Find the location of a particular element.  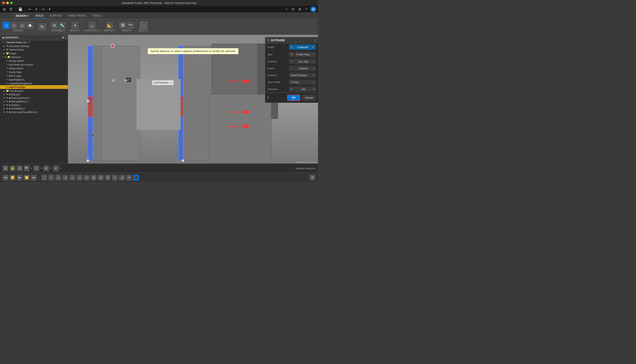

tool-6: ◻ is located at coordinates (80, 178).